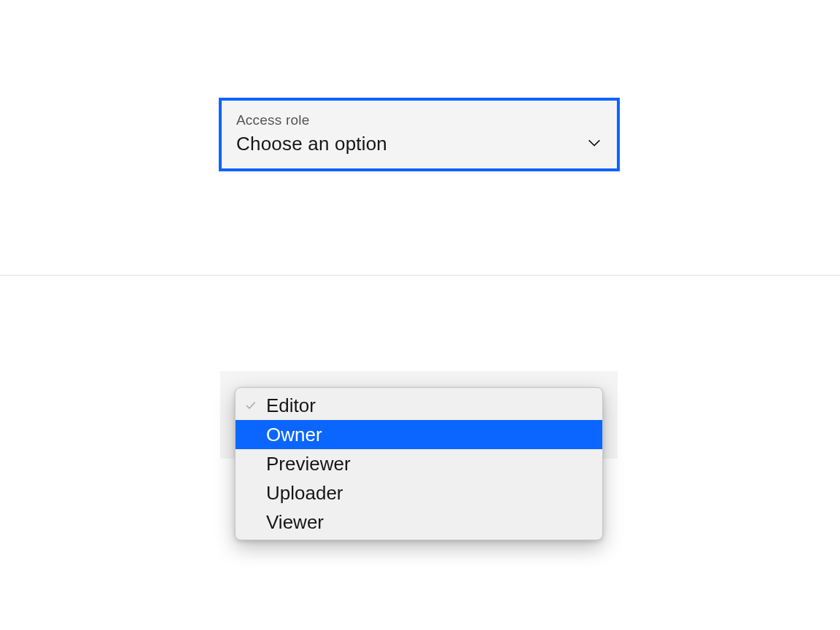 The image size is (840, 630). What do you see at coordinates (419, 134) in the screenshot?
I see `access-role-dropdown: Access role Choose an option` at bounding box center [419, 134].